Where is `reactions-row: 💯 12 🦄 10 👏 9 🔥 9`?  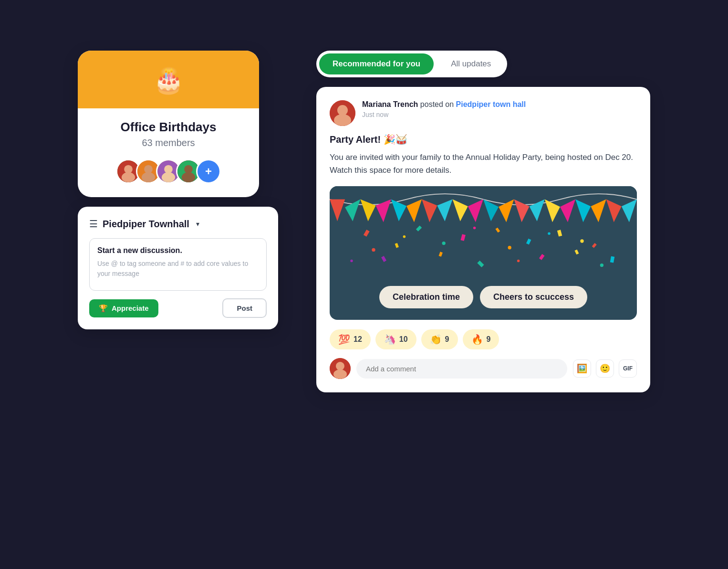 reactions-row: 💯 12 🦄 10 👏 9 🔥 9 is located at coordinates (483, 339).